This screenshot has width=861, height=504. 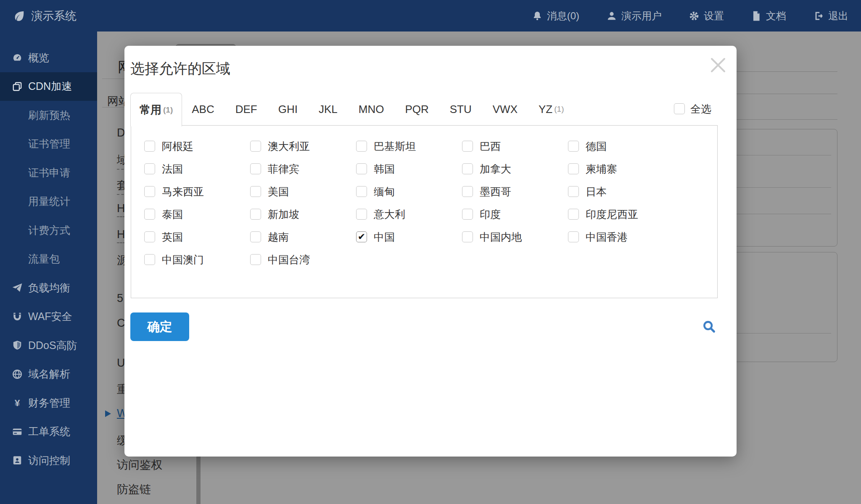 What do you see at coordinates (769, 16) in the screenshot?
I see `navbar-item: 文档` at bounding box center [769, 16].